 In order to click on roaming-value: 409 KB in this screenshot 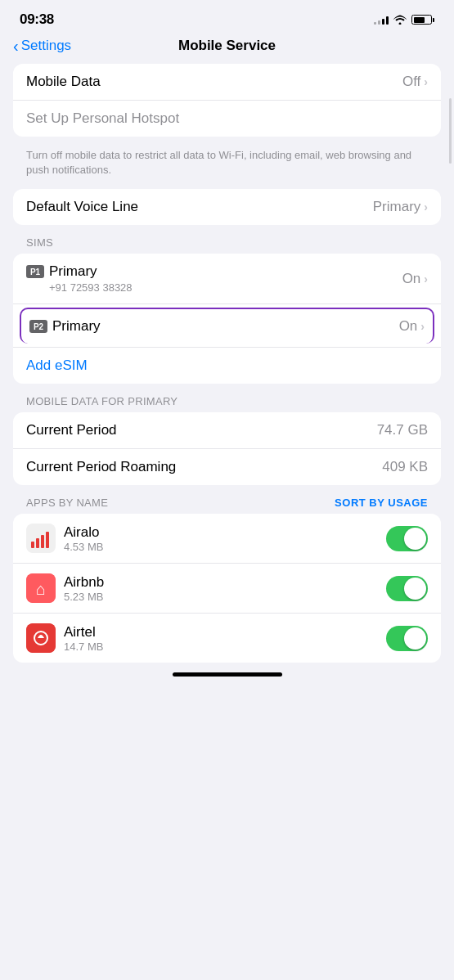, I will do `click(405, 467)`.